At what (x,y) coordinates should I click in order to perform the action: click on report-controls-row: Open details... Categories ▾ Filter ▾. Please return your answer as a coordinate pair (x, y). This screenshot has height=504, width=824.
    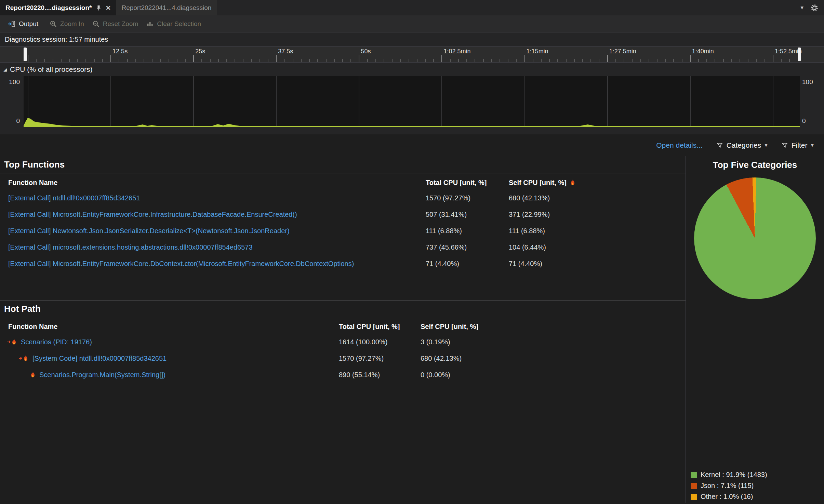
    Looking at the image, I should click on (412, 145).